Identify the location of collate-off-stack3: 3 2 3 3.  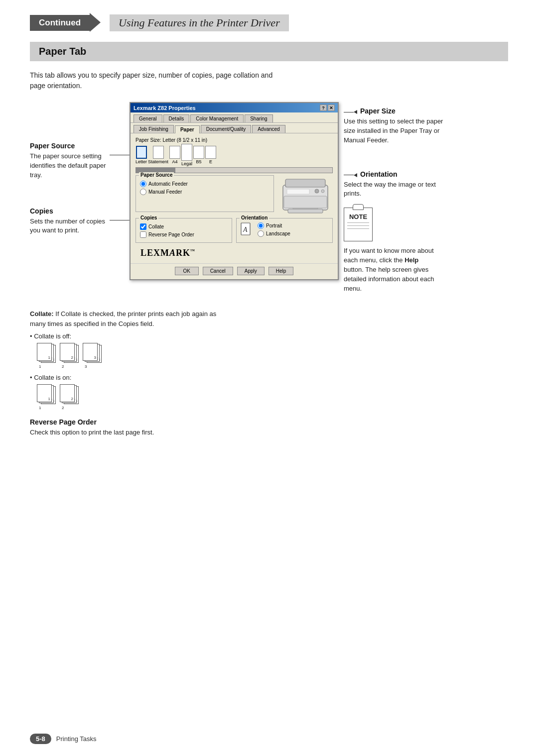
(92, 353).